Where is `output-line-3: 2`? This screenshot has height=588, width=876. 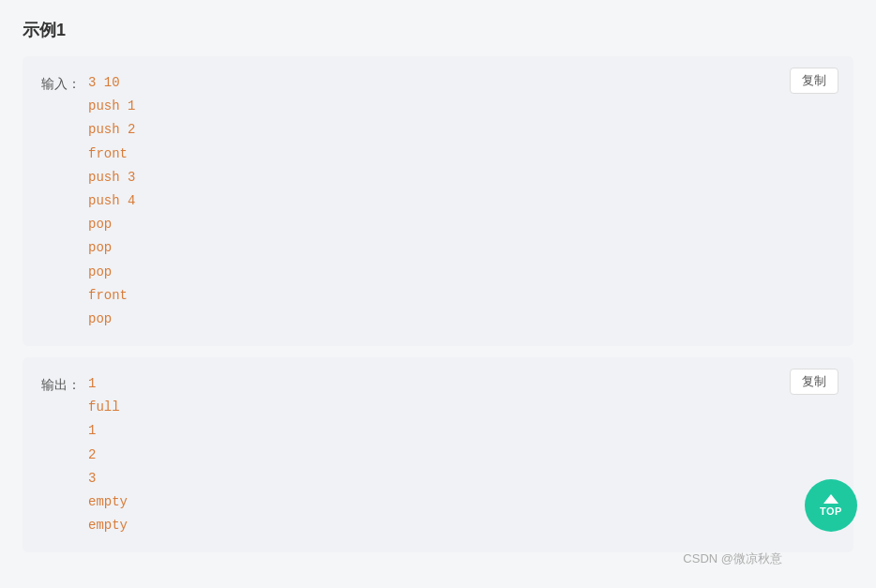
output-line-3: 2 is located at coordinates (108, 456).